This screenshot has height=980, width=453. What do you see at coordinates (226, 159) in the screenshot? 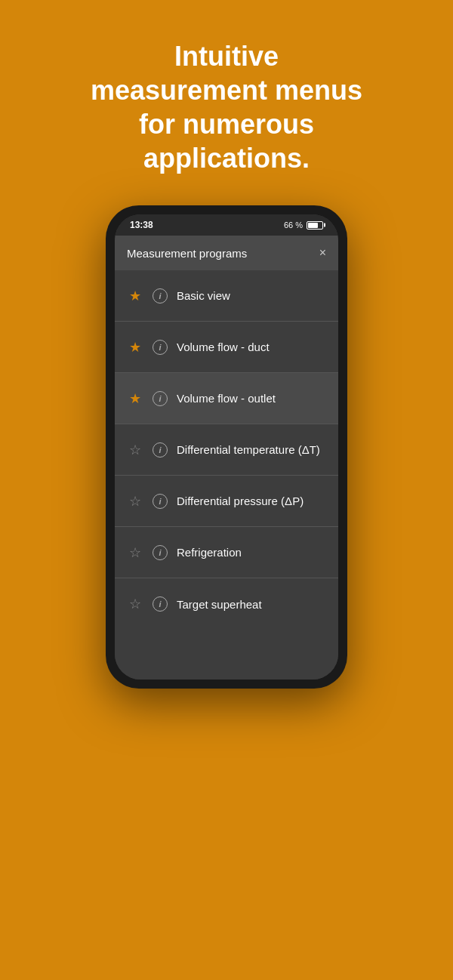
I see `headline-line4: applications.` at bounding box center [226, 159].